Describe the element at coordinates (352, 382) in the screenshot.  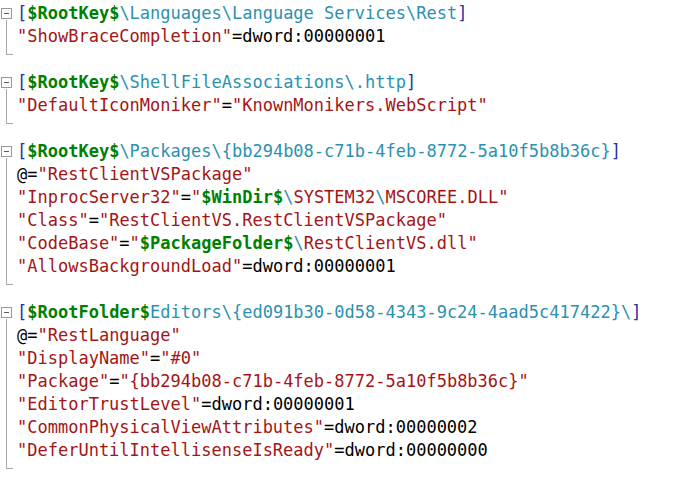
I see `code-line: "Package"="{bb294b08-c71b-4feb-8772-5a10…` at that location.